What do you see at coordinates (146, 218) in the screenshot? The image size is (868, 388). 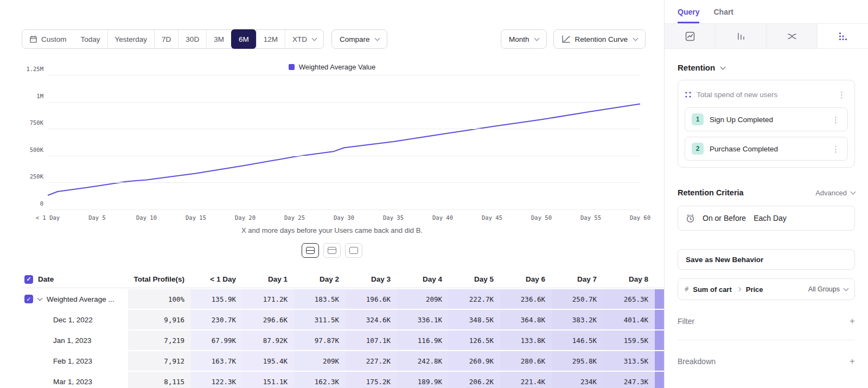 I see `x-axis-label: Day 10` at bounding box center [146, 218].